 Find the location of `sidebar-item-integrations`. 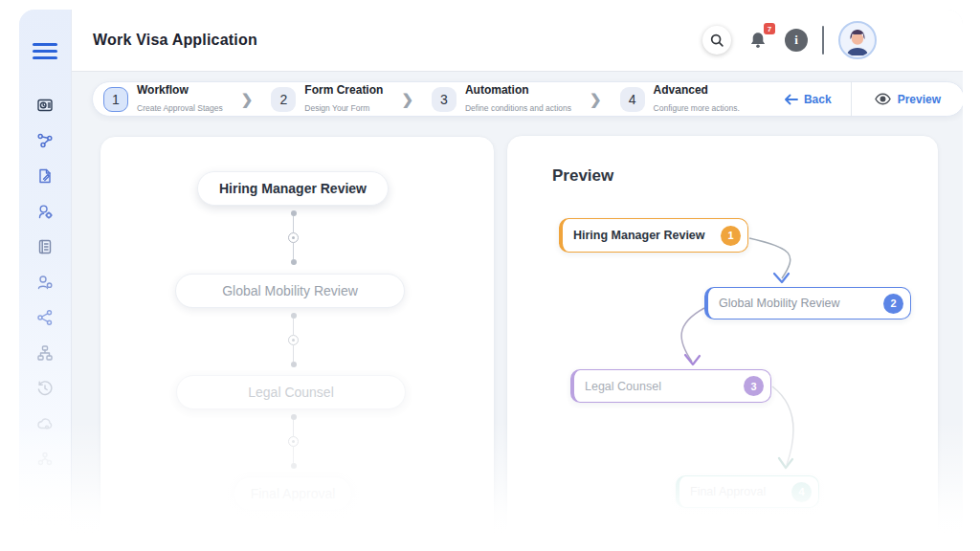

sidebar-item-integrations is located at coordinates (45, 318).